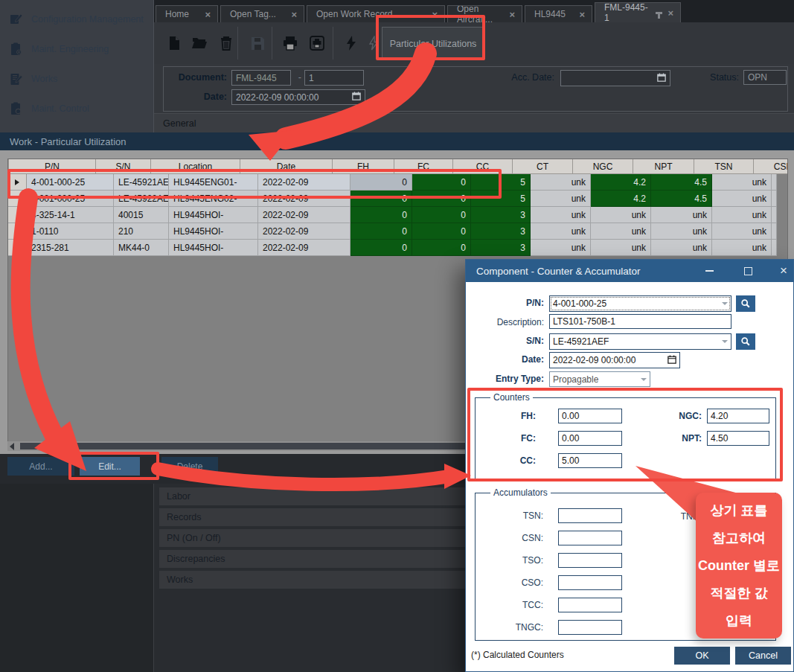 This screenshot has width=794, height=672. I want to click on print-preview-button, so click(317, 43).